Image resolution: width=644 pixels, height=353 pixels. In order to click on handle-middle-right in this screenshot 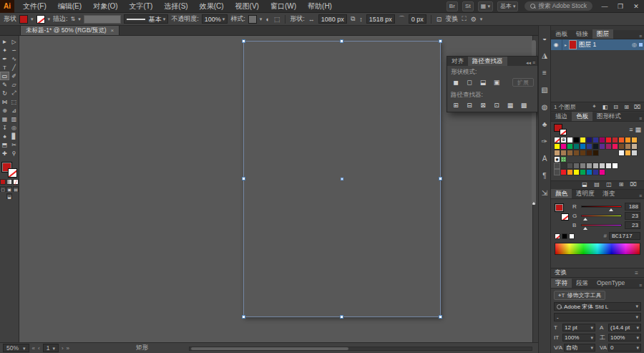, I will do `click(441, 179)`.